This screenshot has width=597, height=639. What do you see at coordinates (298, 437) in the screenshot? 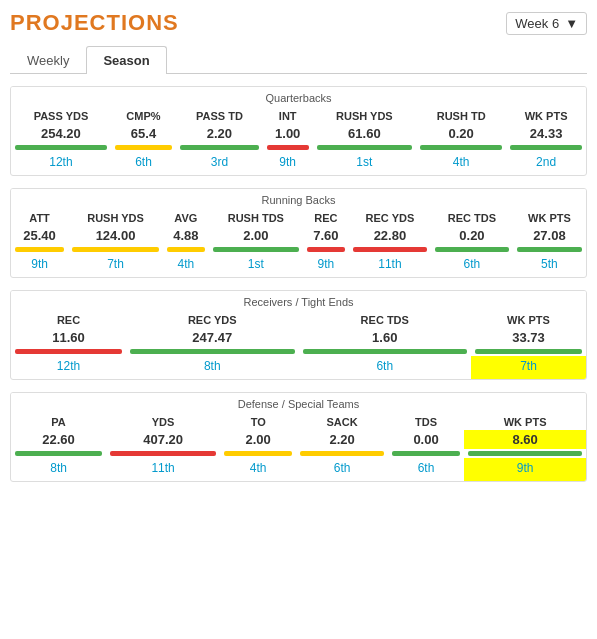
I see `section-dst: Defense / Special Teams PA YDS TO SACK T…` at bounding box center [298, 437].